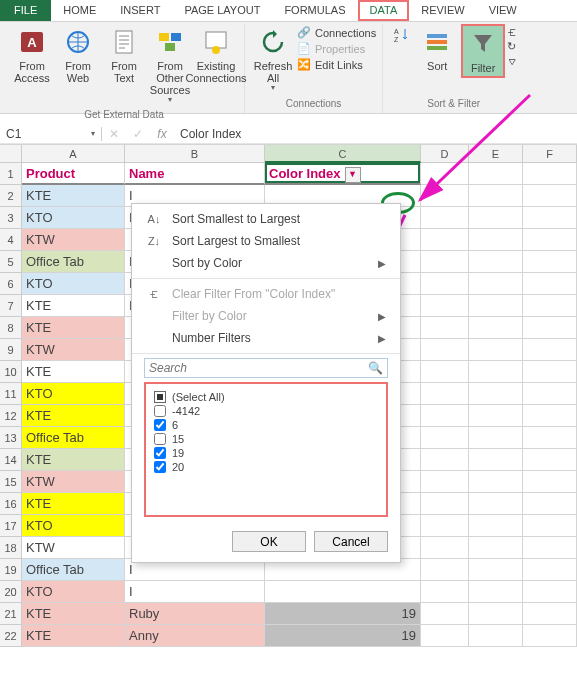 The height and width of the screenshot is (674, 577). What do you see at coordinates (384, 10) in the screenshot?
I see `tab-data: DATA` at bounding box center [384, 10].